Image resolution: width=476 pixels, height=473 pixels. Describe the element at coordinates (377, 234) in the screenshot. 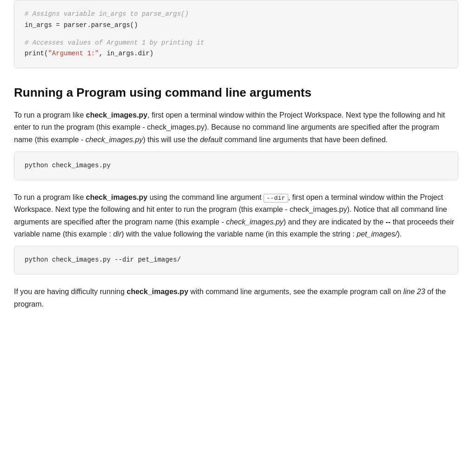

I see `italic-pet-images: pet_images/` at that location.